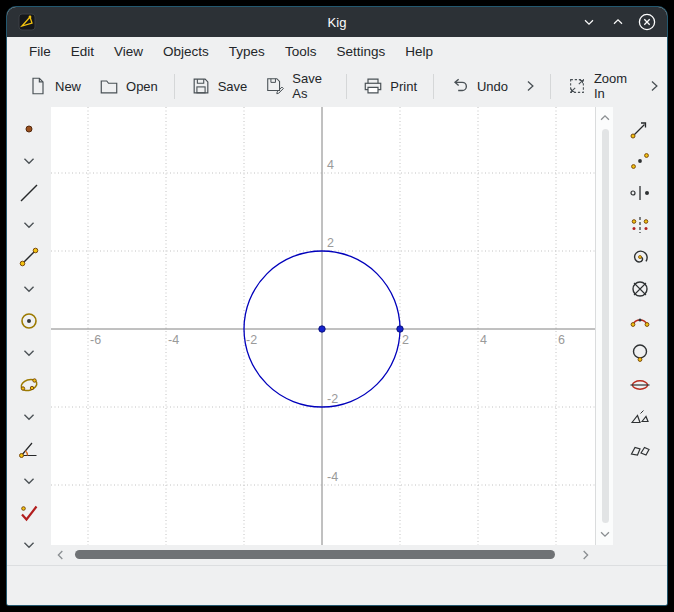  I want to click on scroll-left-arrow-icon, so click(61, 555).